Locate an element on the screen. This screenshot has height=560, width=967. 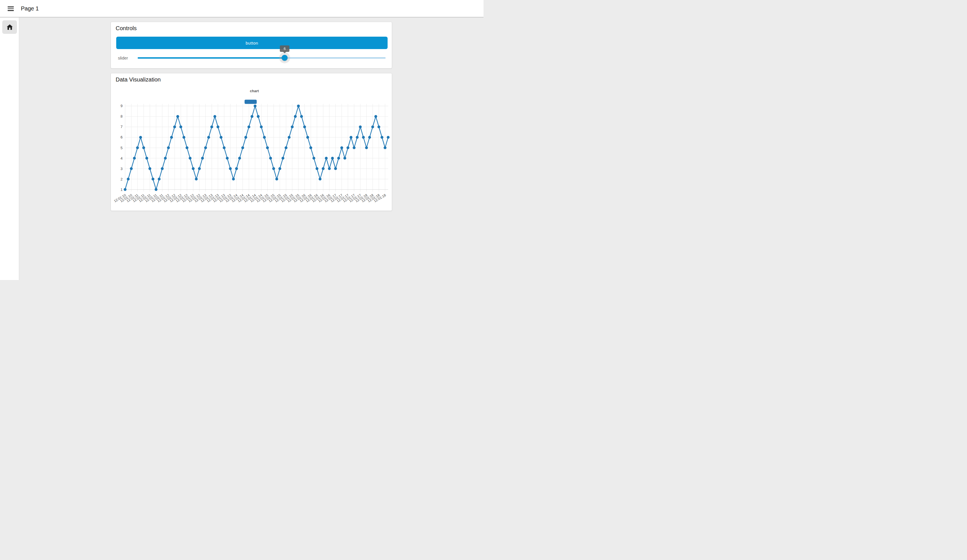
y-tick-label: 7 is located at coordinates (121, 127).